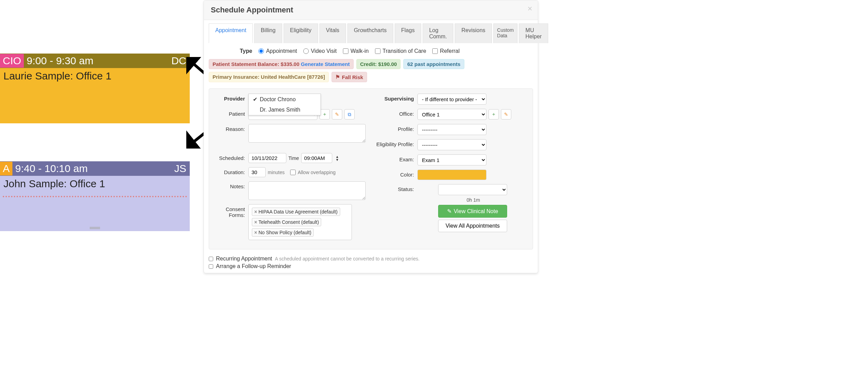 This screenshot has height=371, width=868. I want to click on appointment-body: John Sample: Office 1, so click(95, 203).